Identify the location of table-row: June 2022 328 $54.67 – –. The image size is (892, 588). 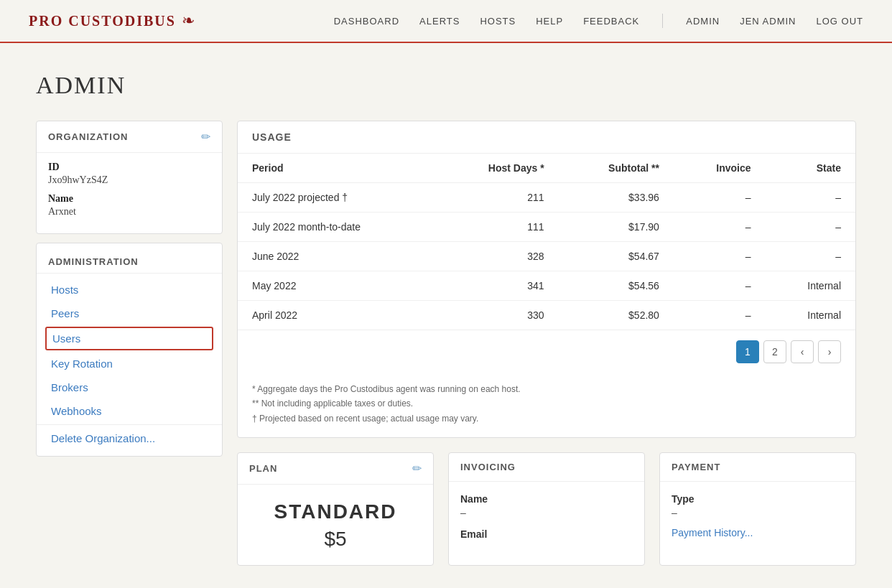
(547, 257).